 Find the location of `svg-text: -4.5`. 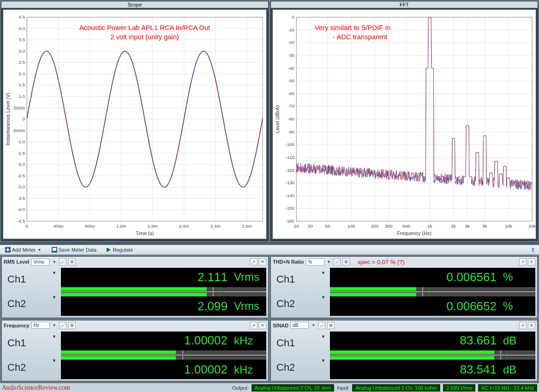

svg-text: -4.5 is located at coordinates (21, 221).